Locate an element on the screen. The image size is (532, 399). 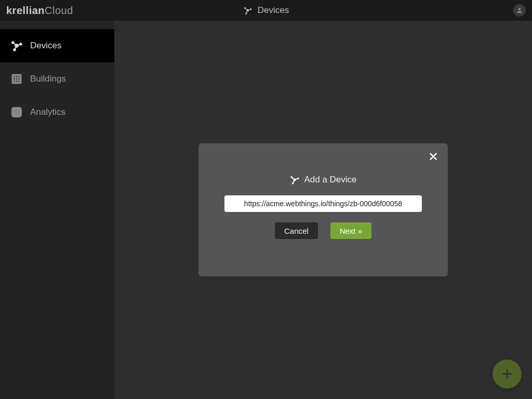
close-icon: ✕ is located at coordinates (433, 157).